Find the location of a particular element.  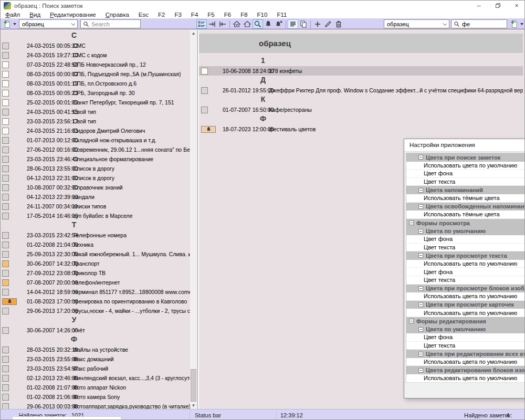

note-row: 08-03-2015 00:05:23СРБ, Загородный пр. 3… is located at coordinates (96, 93).